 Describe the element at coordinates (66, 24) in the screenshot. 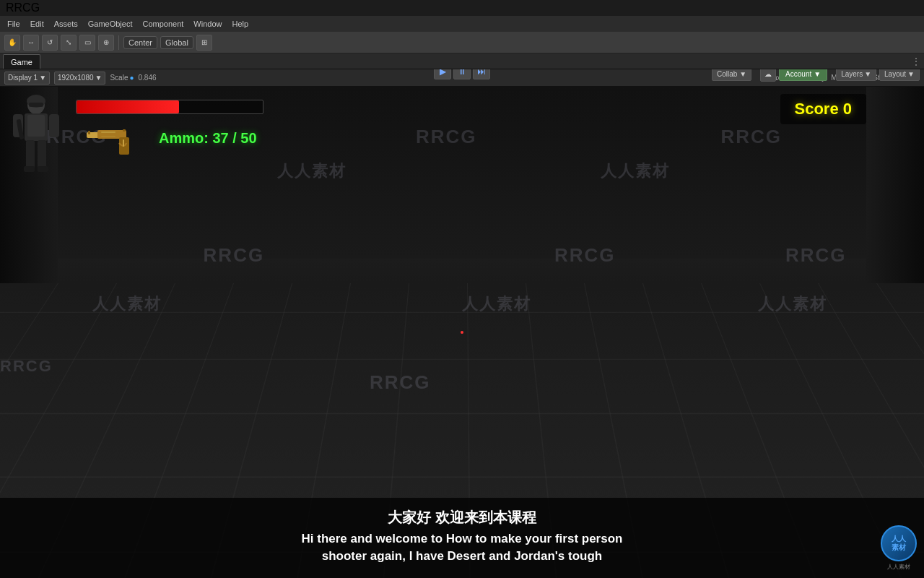

I see `menu-assets: Assets` at that location.